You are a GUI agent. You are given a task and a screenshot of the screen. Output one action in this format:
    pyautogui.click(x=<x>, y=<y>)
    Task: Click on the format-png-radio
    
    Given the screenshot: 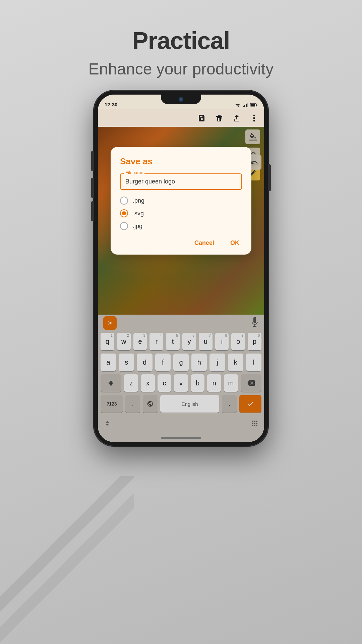 What is the action you would take?
    pyautogui.click(x=124, y=201)
    